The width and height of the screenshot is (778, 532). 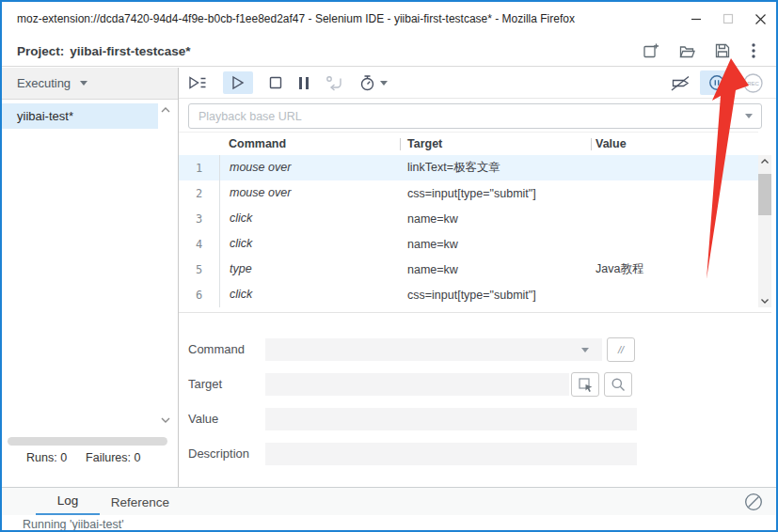 I want to click on stop-button, so click(x=276, y=83).